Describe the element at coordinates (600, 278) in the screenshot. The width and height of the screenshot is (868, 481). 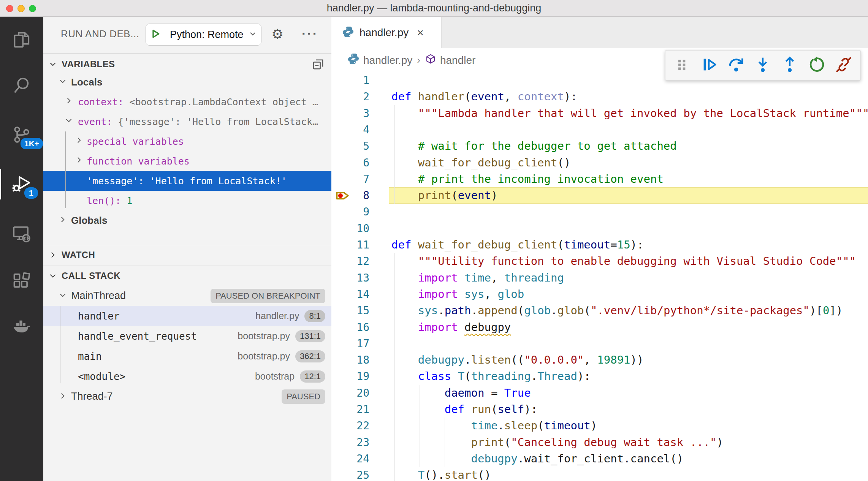
I see `code-line-13: 13 import time, threading` at that location.